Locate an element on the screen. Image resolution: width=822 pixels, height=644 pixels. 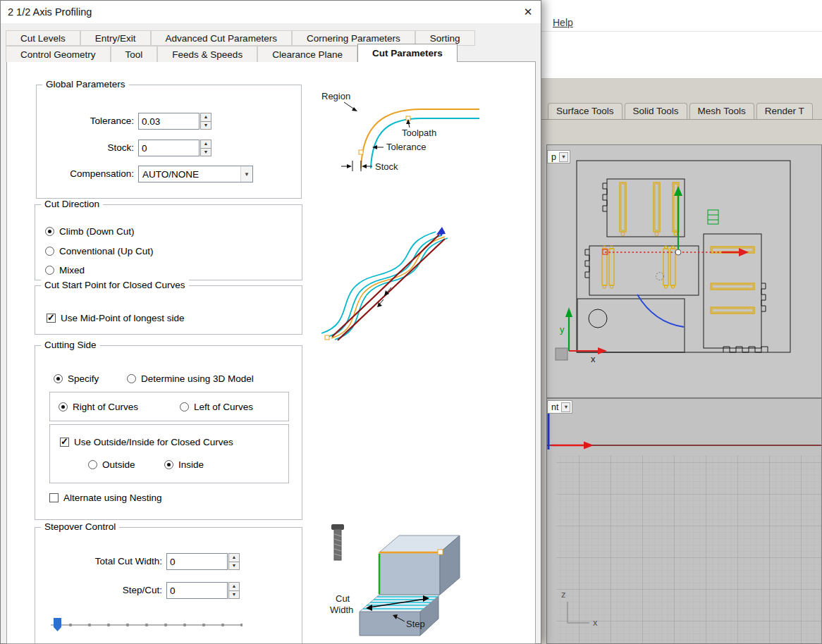
group-stepover-control: Stepover Control Total Cut Width: ▲ ▼ St… is located at coordinates (168, 586).